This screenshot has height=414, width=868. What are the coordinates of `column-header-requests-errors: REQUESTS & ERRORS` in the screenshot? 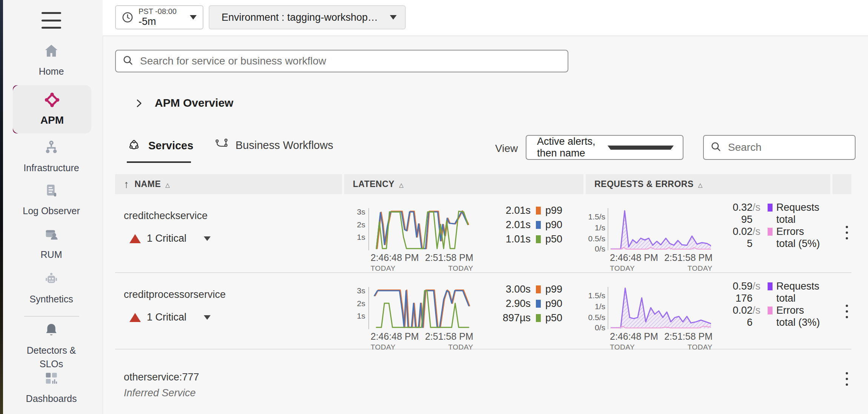 It's located at (648, 184).